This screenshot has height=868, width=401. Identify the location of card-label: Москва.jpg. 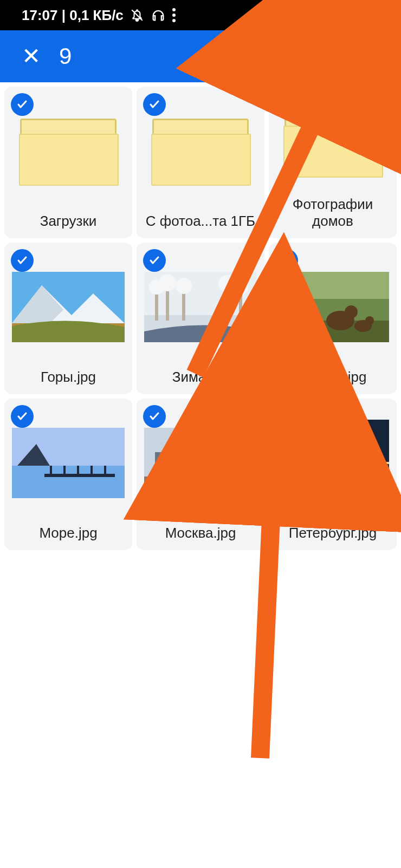
(200, 533).